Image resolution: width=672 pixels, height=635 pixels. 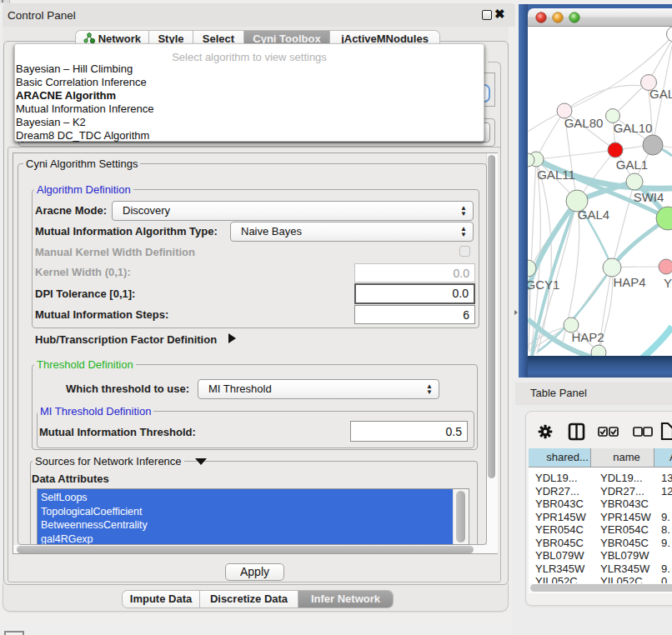 I want to click on svg-text: GAL1, so click(x=632, y=165).